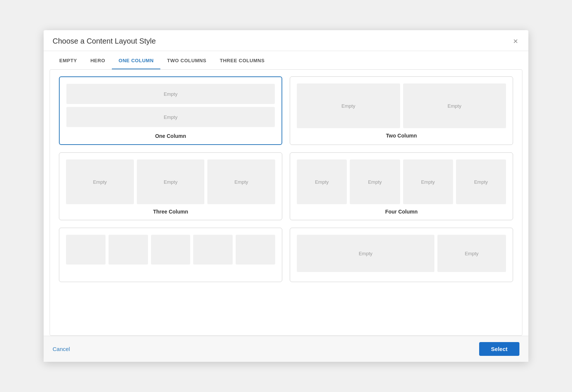 The image size is (572, 392). Describe the element at coordinates (401, 253) in the screenshot. I see `layout-preview-asym-2col: Empty Empty` at that location.